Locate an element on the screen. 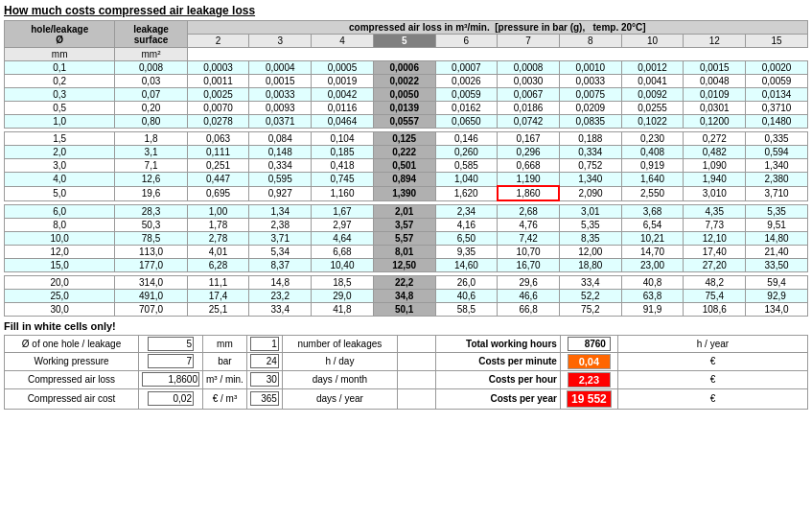  value-cell: 27,20 is located at coordinates (715, 265).